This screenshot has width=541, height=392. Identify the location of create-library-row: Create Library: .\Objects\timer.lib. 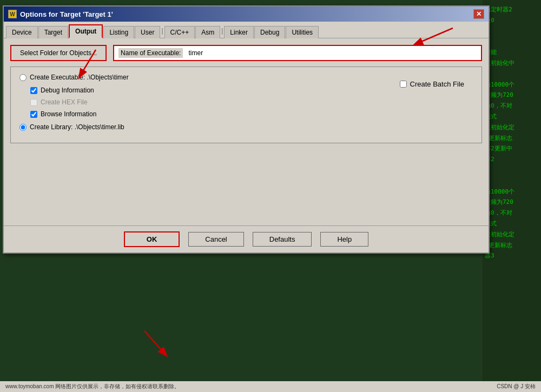
(246, 127).